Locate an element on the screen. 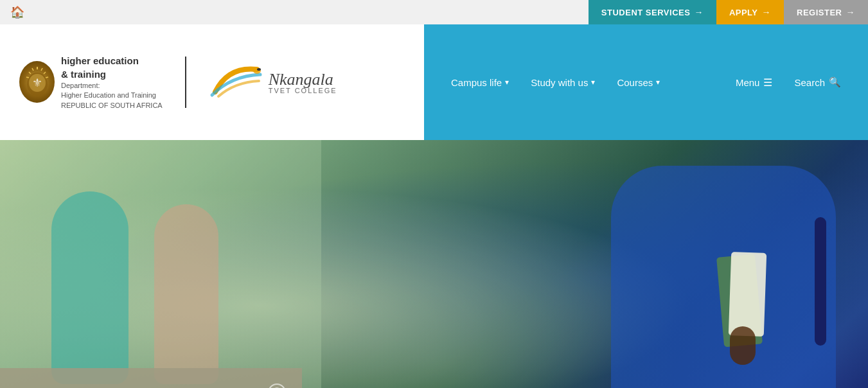  register-label: REGISTER is located at coordinates (819, 13).